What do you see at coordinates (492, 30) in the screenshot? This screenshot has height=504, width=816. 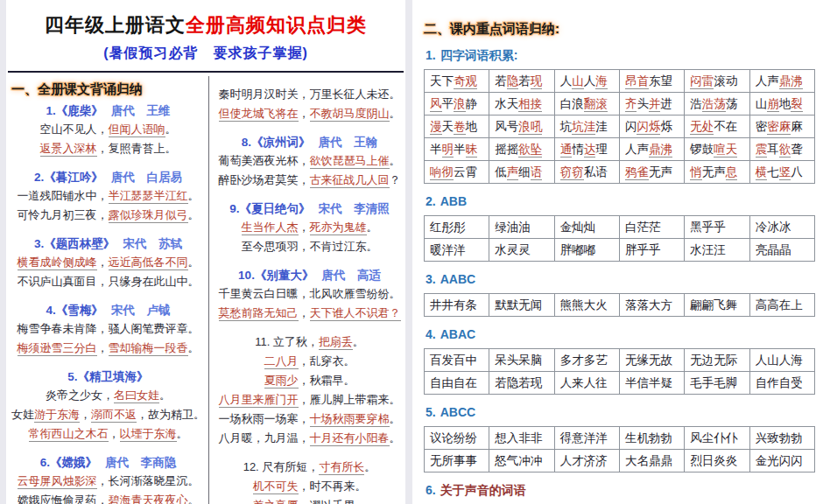 I see `section-heading-2: 二、课内重点词语归纳:` at bounding box center [492, 30].